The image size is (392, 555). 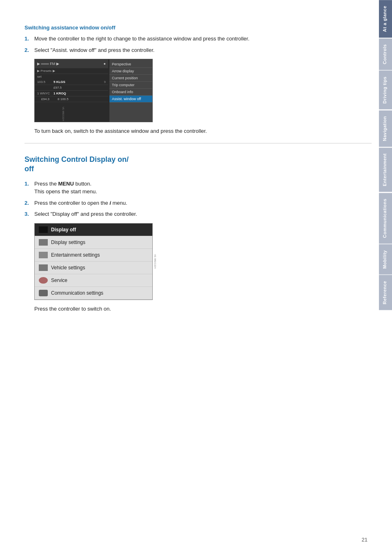 I want to click on nav-set-label: set, so click(x=39, y=77).